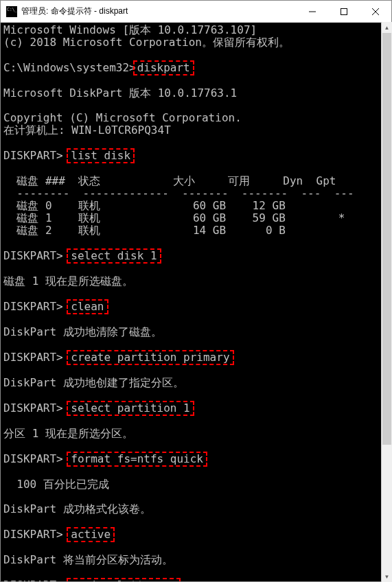 This screenshot has height=582, width=392. Describe the element at coordinates (69, 281) in the screenshot. I see `msg-select-disk: 磁盘 1 现在是所选磁盘。` at that location.